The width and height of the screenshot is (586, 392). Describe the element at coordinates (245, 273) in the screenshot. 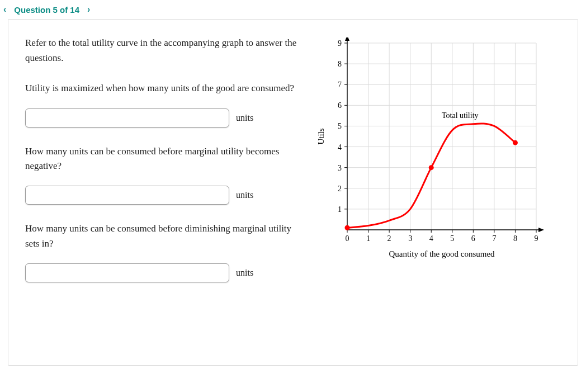

I see `units-label-3: units` at that location.